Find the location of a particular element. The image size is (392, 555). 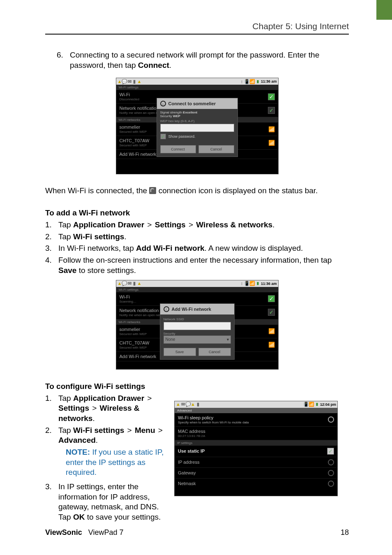

step-text: Tap Wi-Fi settings > Menu > Advanced. is located at coordinates (111, 436).